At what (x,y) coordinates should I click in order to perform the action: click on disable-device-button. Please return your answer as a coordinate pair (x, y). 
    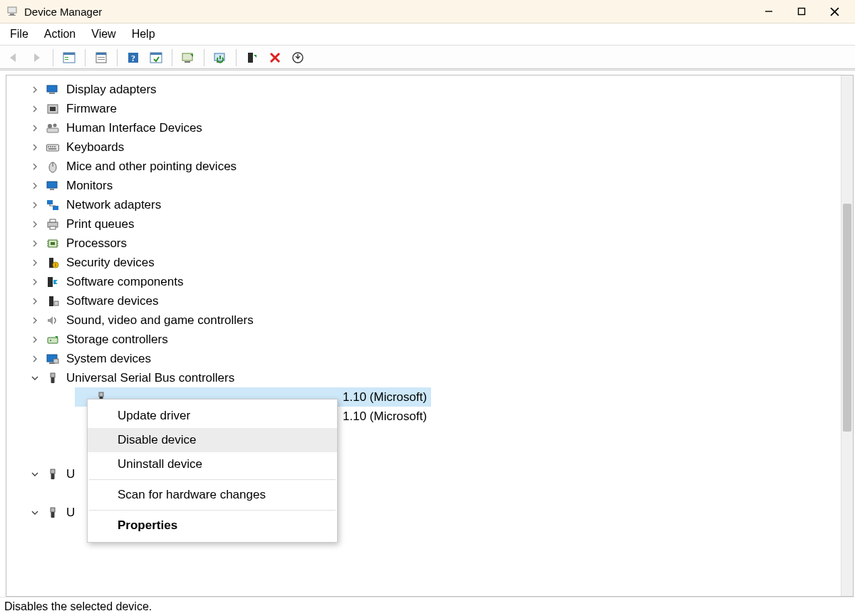
    Looking at the image, I should click on (220, 58).